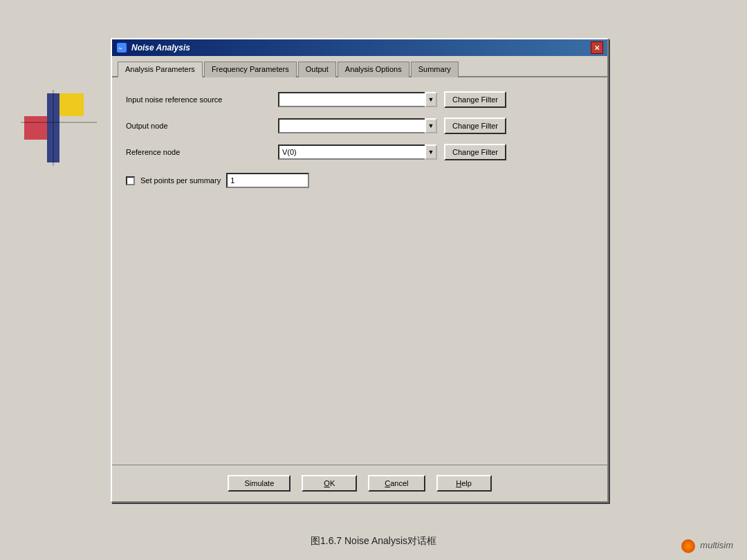 The image size is (747, 560). What do you see at coordinates (475, 100) in the screenshot?
I see `input-noise-change-filter-button: Change Filter` at bounding box center [475, 100].